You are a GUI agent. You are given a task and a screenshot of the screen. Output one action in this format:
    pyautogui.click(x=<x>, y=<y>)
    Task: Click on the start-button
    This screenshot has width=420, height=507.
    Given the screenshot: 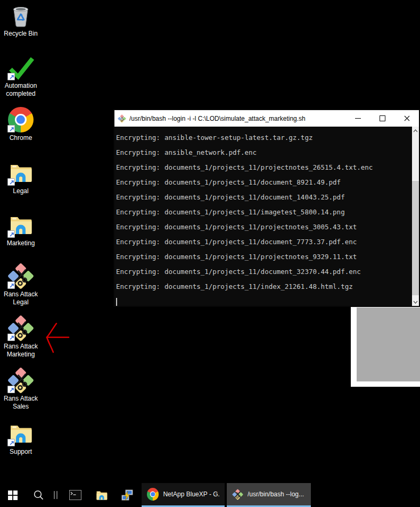 What is the action you would take?
    pyautogui.click(x=13, y=495)
    